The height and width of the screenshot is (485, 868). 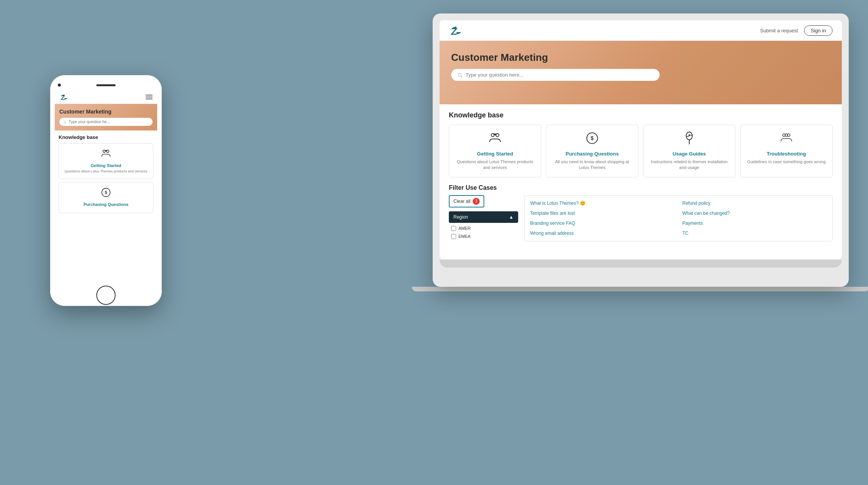 What do you see at coordinates (689, 154) in the screenshot?
I see `kb-card-usage-guides-title: Usage Guides` at bounding box center [689, 154].